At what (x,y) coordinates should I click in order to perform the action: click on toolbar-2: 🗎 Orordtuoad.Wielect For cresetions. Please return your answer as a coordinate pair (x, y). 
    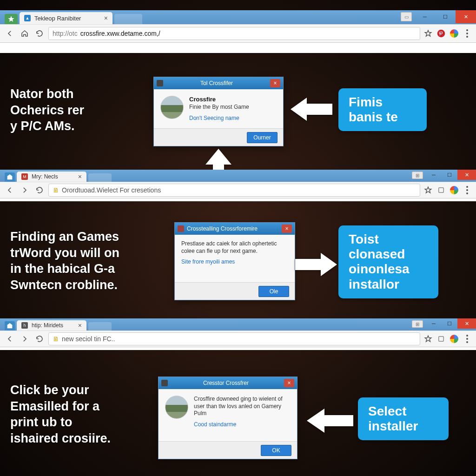
    Looking at the image, I should click on (238, 190).